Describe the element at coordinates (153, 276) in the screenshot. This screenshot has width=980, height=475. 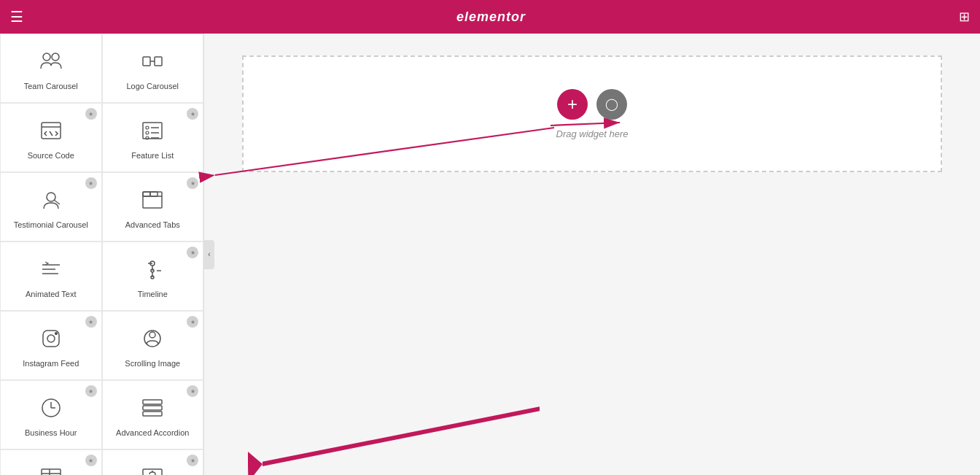
I see `widget-timeline: ★Timeline` at that location.